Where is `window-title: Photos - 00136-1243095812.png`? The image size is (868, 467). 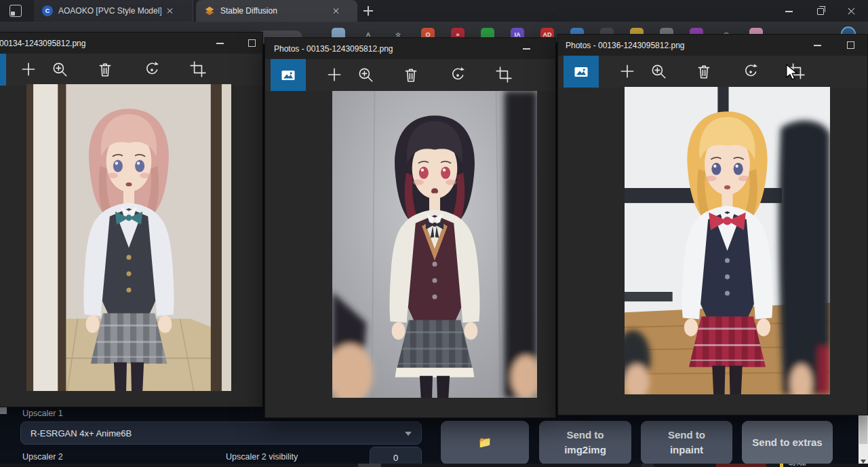 window-title: Photos - 00136-1243095812.png is located at coordinates (625, 45).